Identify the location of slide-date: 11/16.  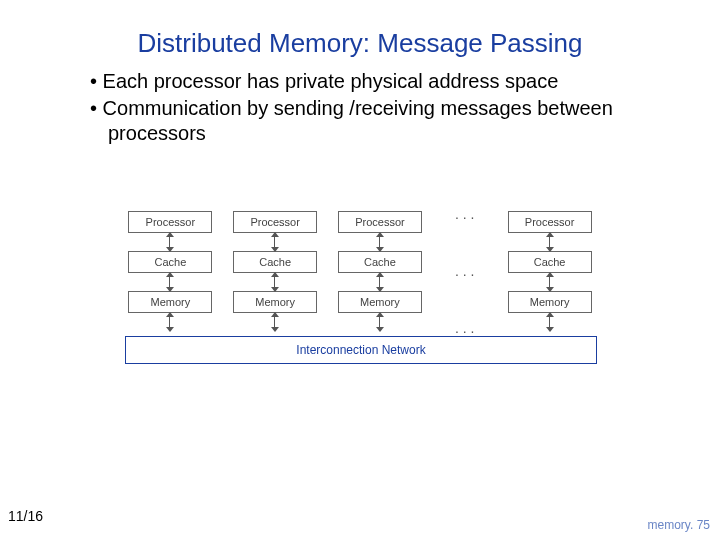
(26, 516).